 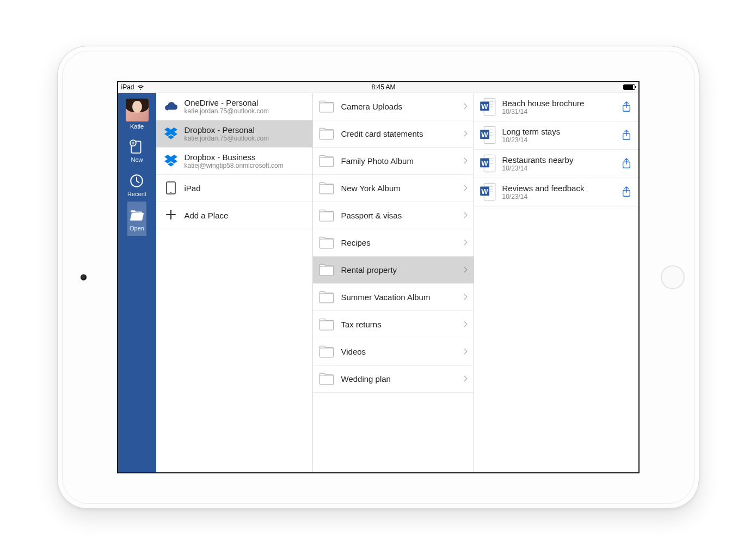 I want to click on place-row: OneDrive - Personal katie.jordan.75@outl…, so click(x=234, y=107).